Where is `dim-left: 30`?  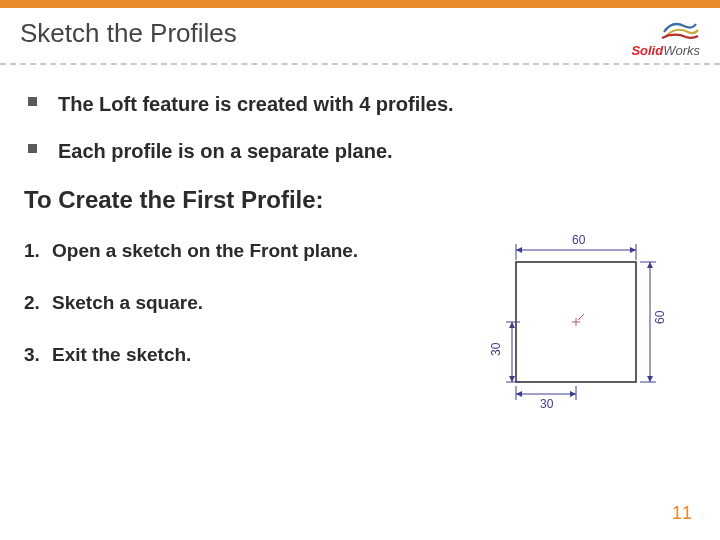 dim-left: 30 is located at coordinates (496, 349).